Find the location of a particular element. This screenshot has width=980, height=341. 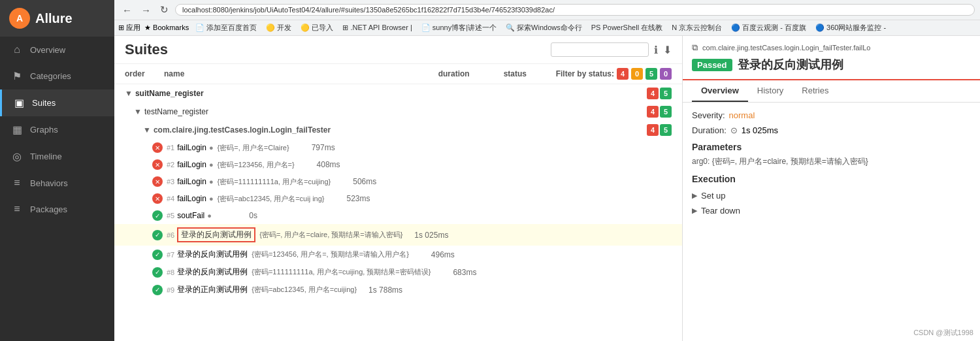

detail-header: ⧉ com.claire.jing.testCases.login.Login_… is located at coordinates (831, 58).